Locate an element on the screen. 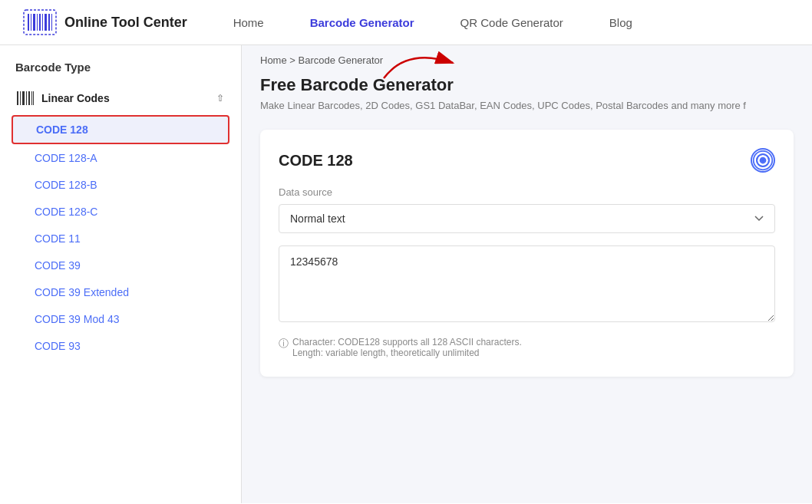 This screenshot has width=812, height=504. sidebar-item-code11: CODE 11 is located at coordinates (120, 239).